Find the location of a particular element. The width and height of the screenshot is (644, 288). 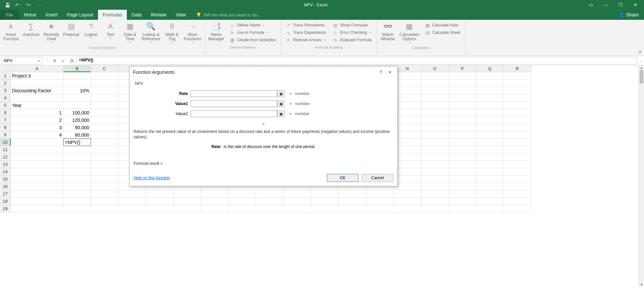

cell-C10 is located at coordinates (105, 142).